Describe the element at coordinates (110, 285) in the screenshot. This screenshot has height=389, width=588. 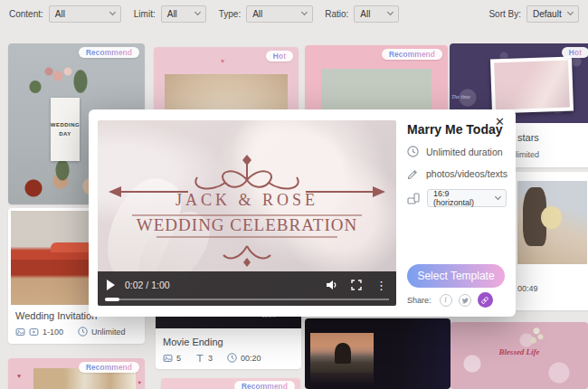
I see `play-icon` at that location.